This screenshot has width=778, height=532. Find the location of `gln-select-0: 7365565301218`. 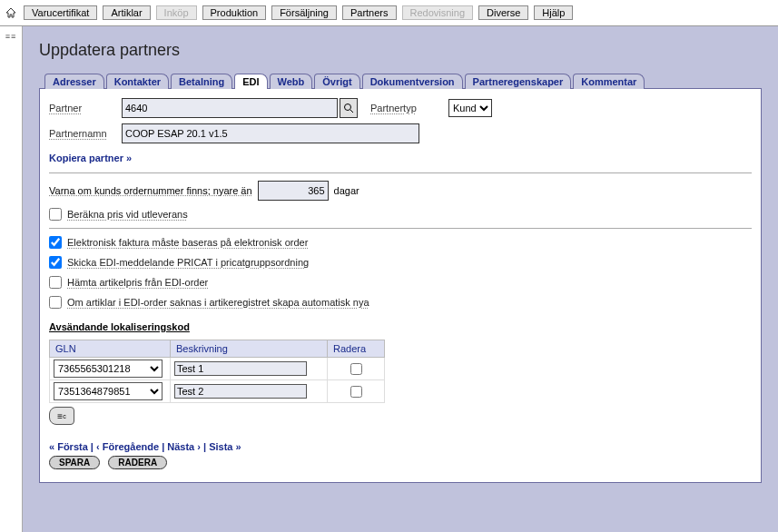

gln-select-0: 7365565301218 is located at coordinates (108, 369).